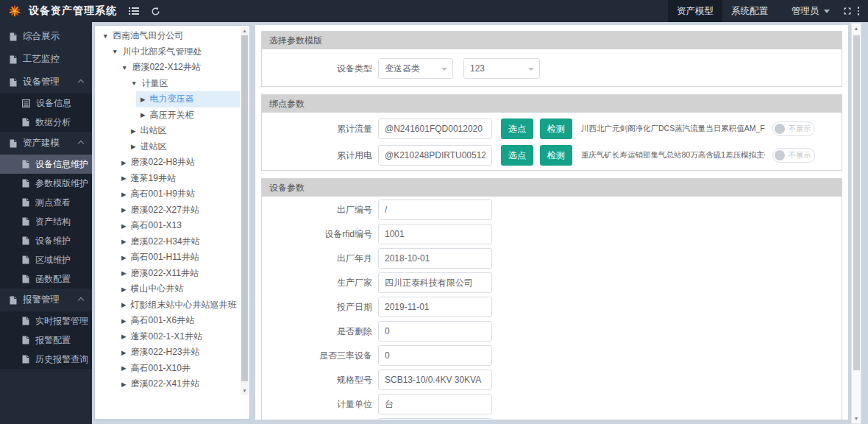  Describe the element at coordinates (46, 300) in the screenshot. I see `sidebar-item-13: 报警管理` at that location.